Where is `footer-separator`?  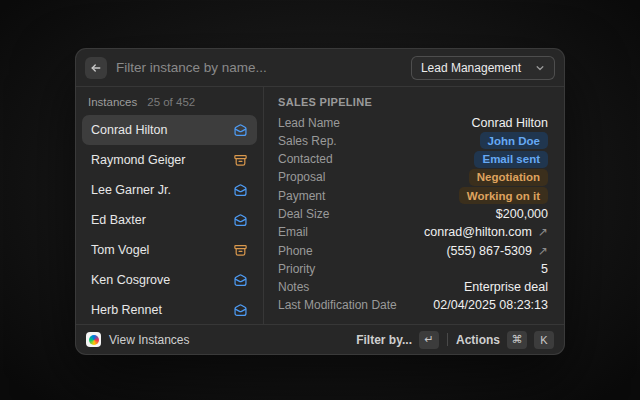 footer-separator is located at coordinates (448, 340).